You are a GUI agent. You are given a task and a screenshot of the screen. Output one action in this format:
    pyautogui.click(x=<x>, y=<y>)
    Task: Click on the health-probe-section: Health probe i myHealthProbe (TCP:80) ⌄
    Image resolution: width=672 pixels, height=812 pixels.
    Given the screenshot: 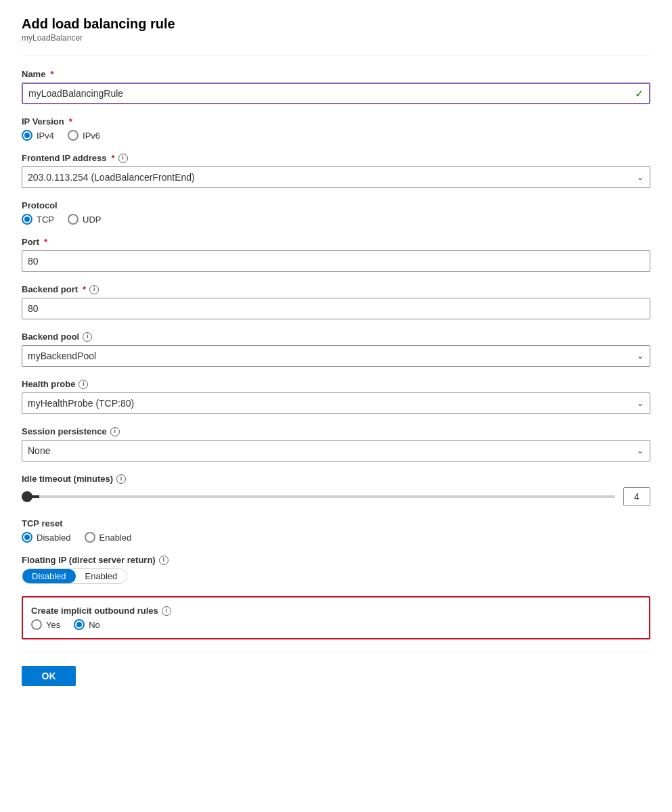 What is the action you would take?
    pyautogui.click(x=336, y=397)
    